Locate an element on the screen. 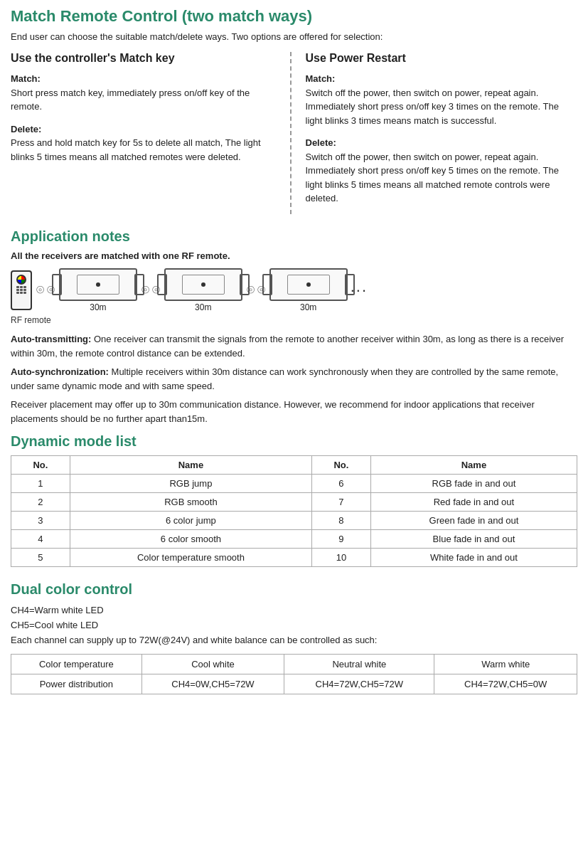 This screenshot has height=868, width=588. match-controller-match-block: Match: Short press match key, immediatel… is located at coordinates (146, 92).